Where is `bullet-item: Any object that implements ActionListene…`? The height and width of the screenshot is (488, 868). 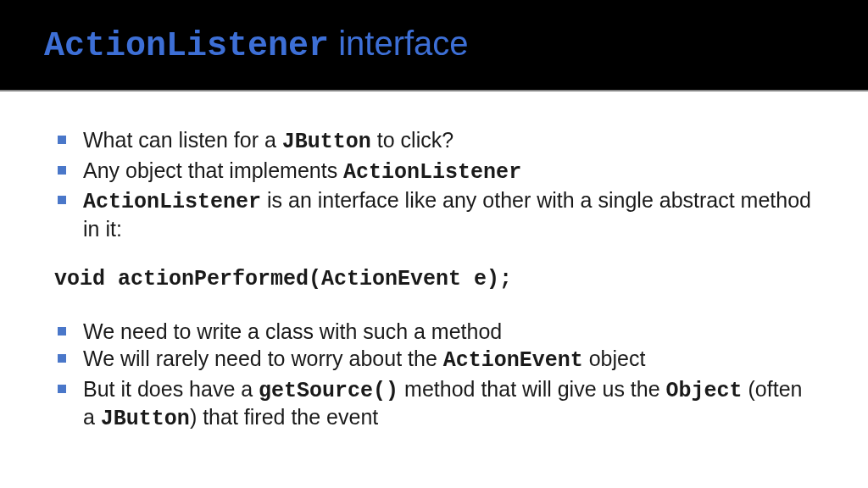 bullet-item: Any object that implements ActionListene… is located at coordinates (448, 172).